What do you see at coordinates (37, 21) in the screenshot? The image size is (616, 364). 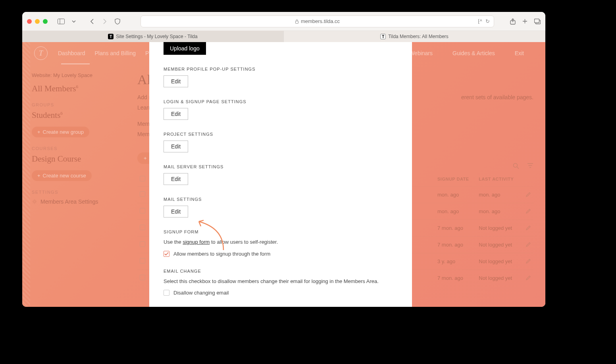 I see `minimize-window-button` at bounding box center [37, 21].